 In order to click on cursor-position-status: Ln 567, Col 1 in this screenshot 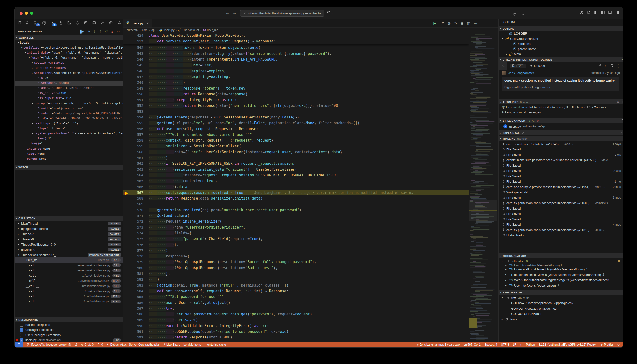, I will do `click(472, 344)`.